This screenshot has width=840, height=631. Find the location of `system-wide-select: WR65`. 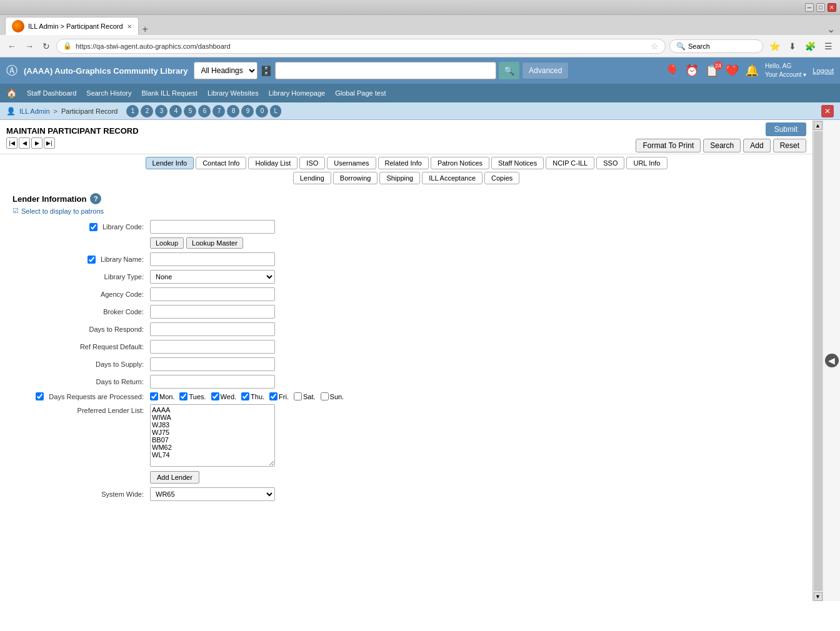

system-wide-select: WR65 is located at coordinates (212, 494).